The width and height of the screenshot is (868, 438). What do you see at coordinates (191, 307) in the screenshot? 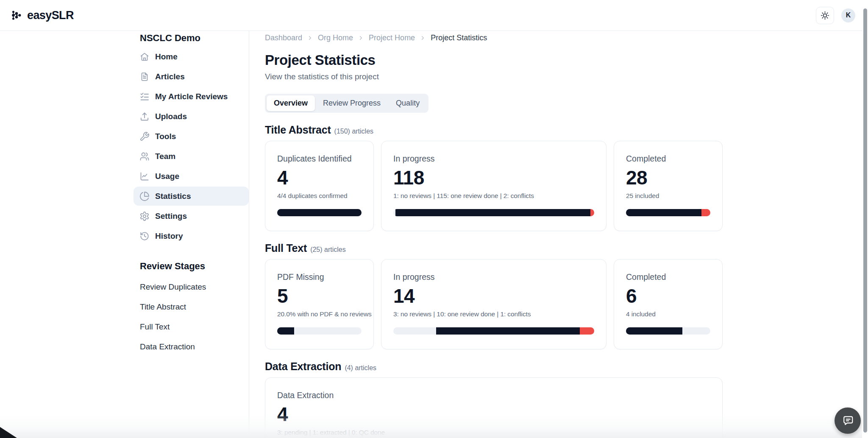
I see `review-stage-title-abstract: Title Abstract` at bounding box center [191, 307].